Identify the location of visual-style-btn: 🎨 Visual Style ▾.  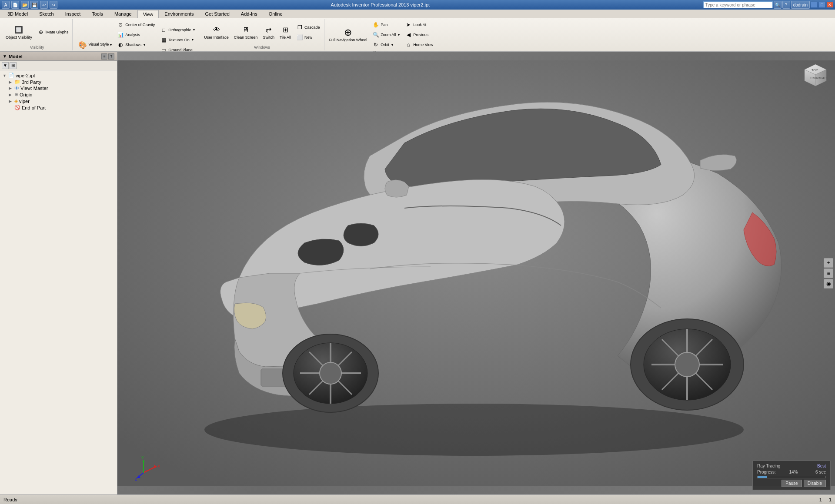
(95, 45).